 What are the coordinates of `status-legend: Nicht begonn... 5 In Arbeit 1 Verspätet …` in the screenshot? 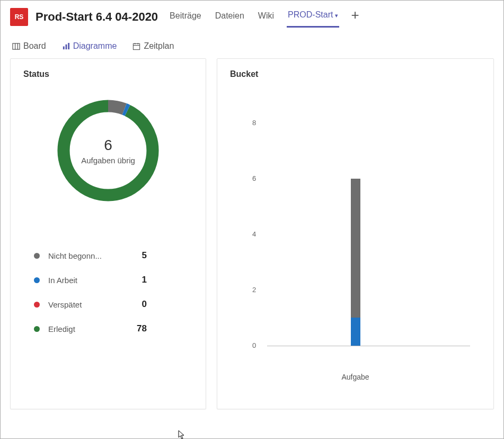 It's located at (108, 292).